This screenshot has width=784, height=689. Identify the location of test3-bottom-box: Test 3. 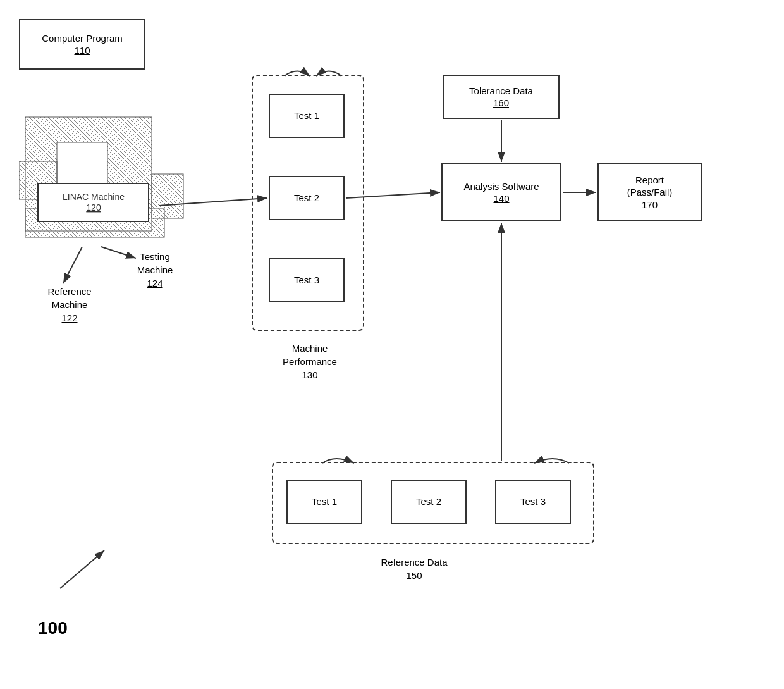
(533, 502).